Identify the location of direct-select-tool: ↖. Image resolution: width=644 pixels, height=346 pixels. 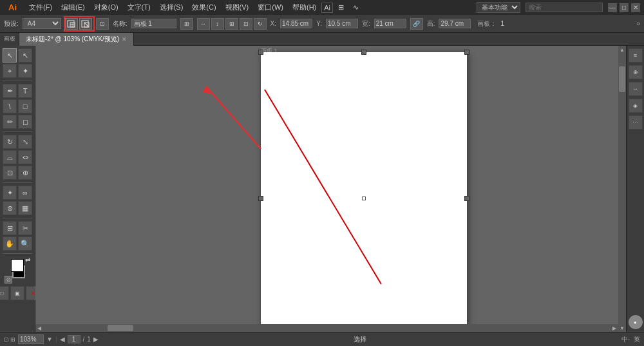
(25, 55).